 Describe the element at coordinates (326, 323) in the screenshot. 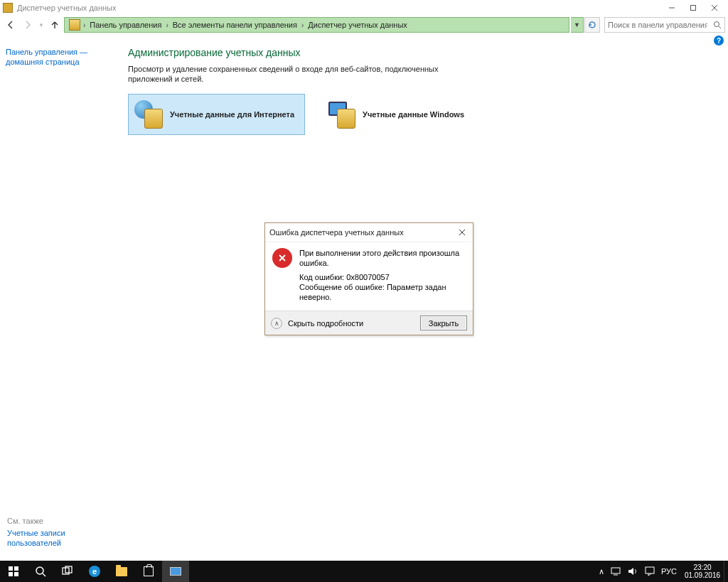

I see `hide-details-label: Скрыть подробности` at that location.